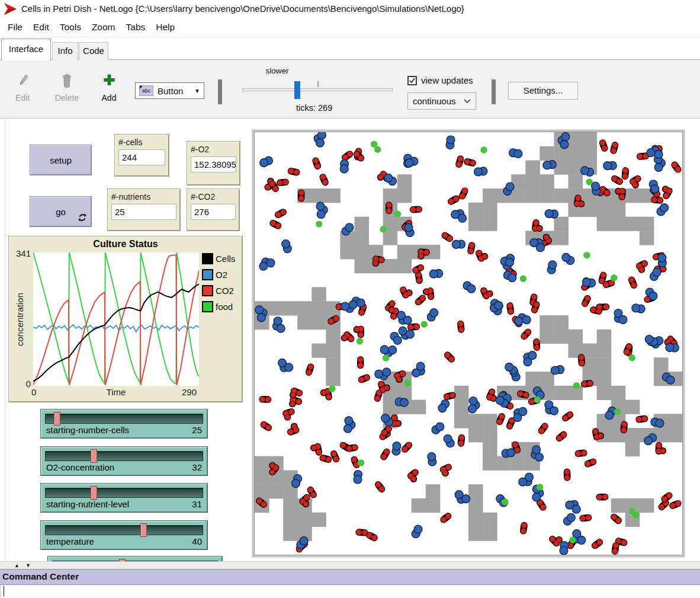 The width and height of the screenshot is (700, 598). What do you see at coordinates (94, 51) in the screenshot?
I see `tab-code: Code` at bounding box center [94, 51].